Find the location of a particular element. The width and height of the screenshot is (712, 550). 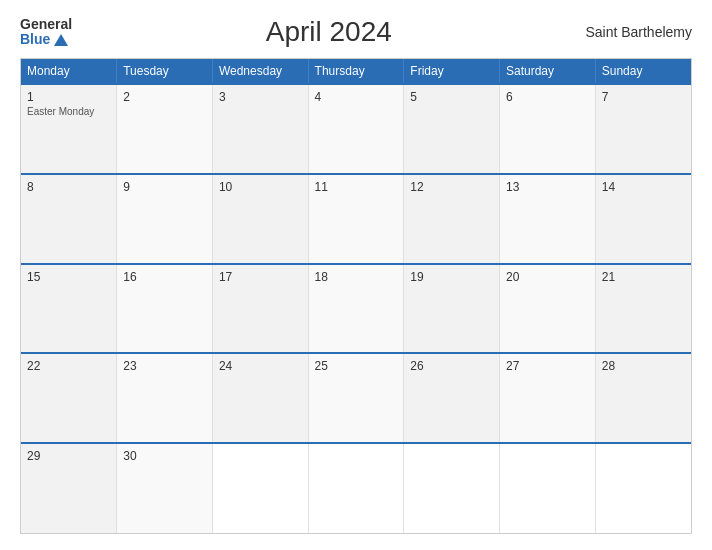

logo-blue-text: Blue is located at coordinates (46, 40).